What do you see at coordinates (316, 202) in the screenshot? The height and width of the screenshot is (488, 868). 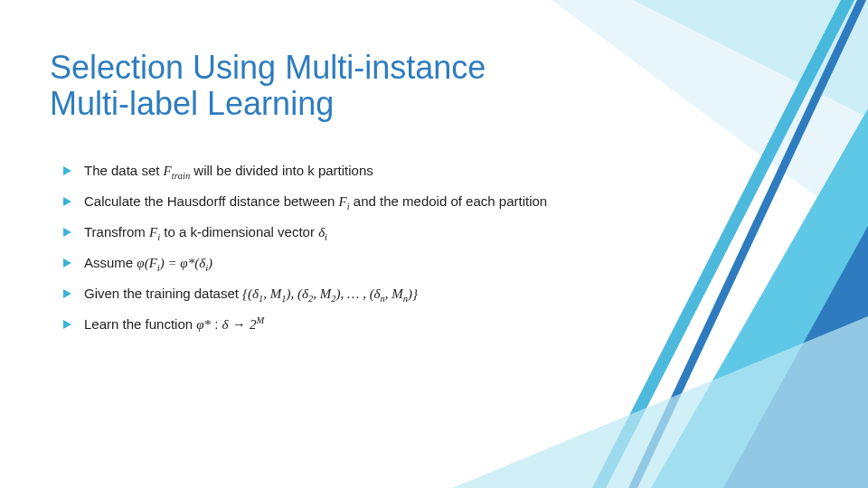 I see `list-item-text: Calculate the Hausdorff distance between…` at bounding box center [316, 202].